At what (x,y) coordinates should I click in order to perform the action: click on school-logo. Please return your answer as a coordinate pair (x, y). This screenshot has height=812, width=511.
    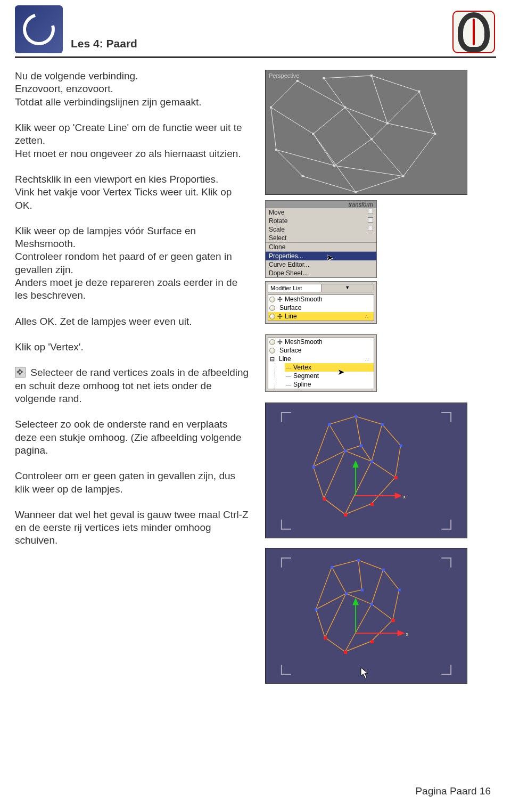
    Looking at the image, I should click on (474, 32).